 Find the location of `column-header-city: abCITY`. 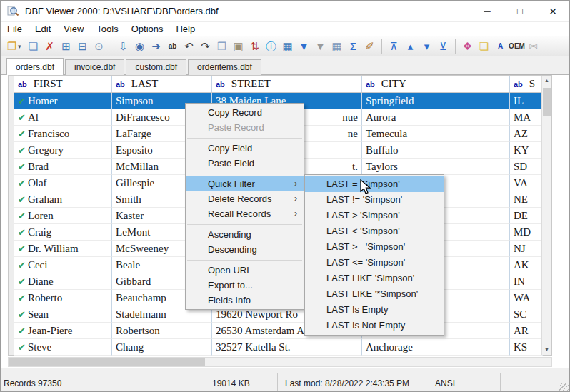

column-header-city: abCITY is located at coordinates (436, 84).